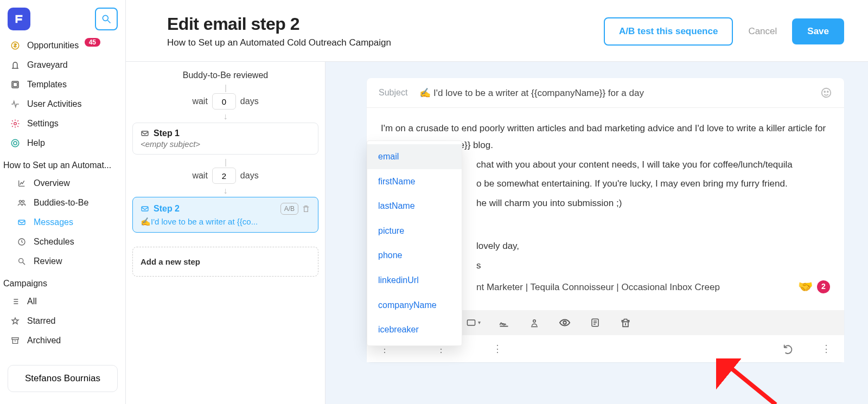  What do you see at coordinates (52, 183) in the screenshot?
I see `nav-label: Overview` at bounding box center [52, 183].